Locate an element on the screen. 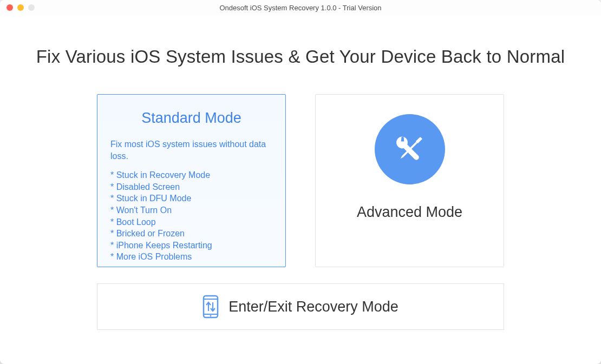 The image size is (601, 364). recovery-mode-button: Enter/Exit Recovery Mode is located at coordinates (300, 307).